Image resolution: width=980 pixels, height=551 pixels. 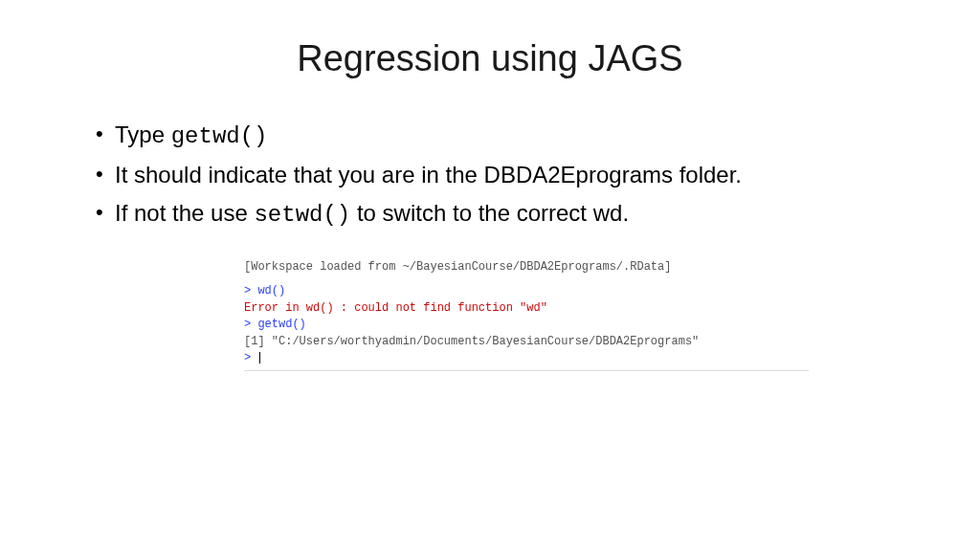 What do you see at coordinates (526, 268) in the screenshot?
I see `console-workspace-message: [Workspace loaded from ~/BayesianCourse/…` at bounding box center [526, 268].